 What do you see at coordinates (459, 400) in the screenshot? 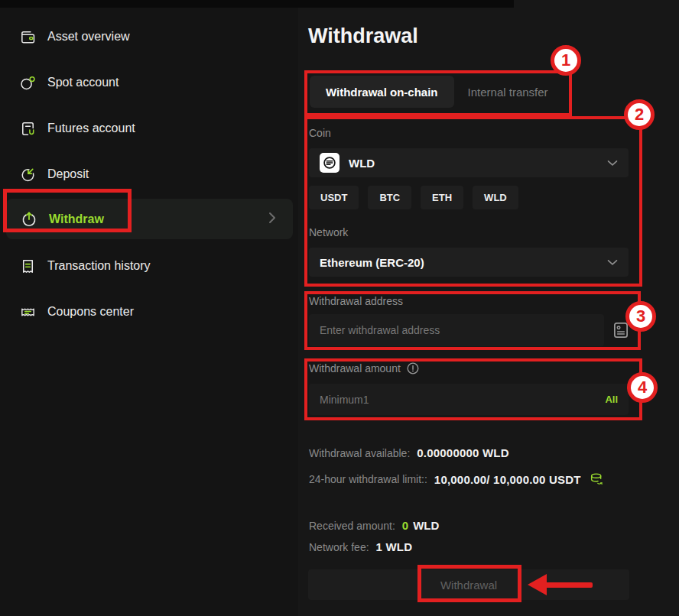
I see `withdrawal-amount-input` at bounding box center [459, 400].